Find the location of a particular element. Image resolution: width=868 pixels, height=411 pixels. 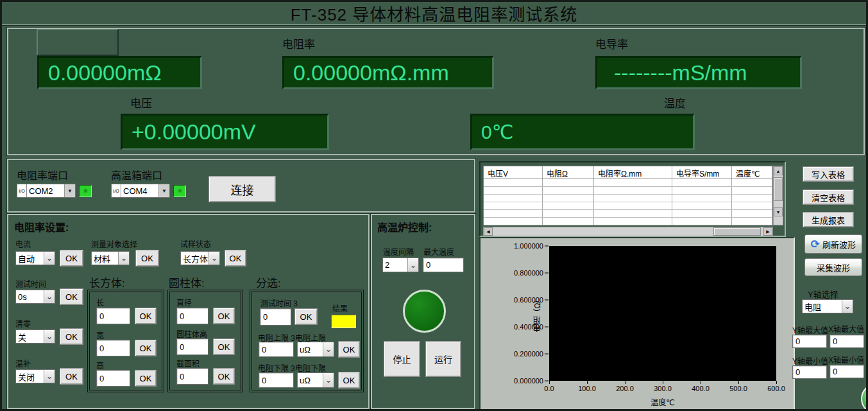

table-header-cell: 电导率S/mm is located at coordinates (702, 172).